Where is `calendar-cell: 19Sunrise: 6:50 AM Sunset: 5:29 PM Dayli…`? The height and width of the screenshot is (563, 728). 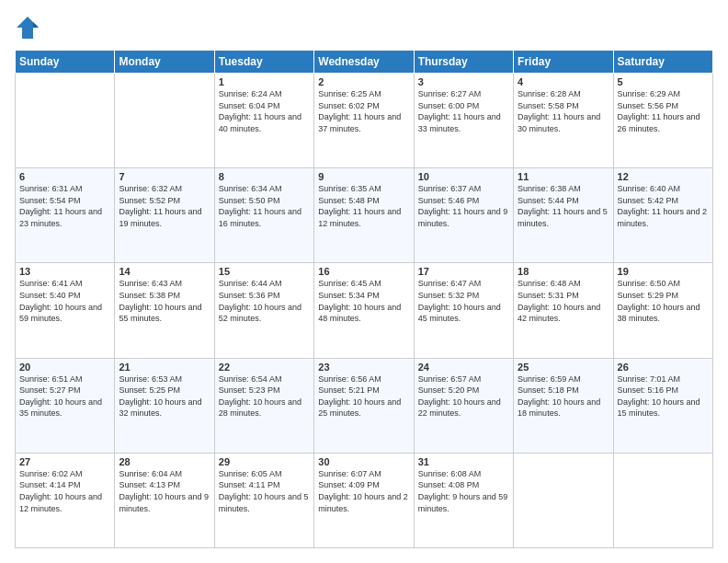
calendar-cell: 19Sunrise: 6:50 AM Sunset: 5:29 PM Dayli… is located at coordinates (663, 311).